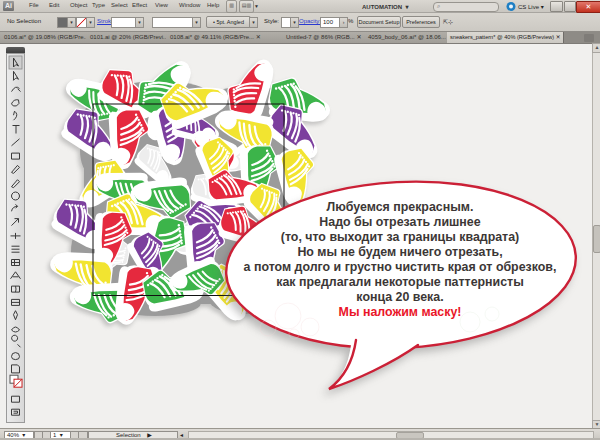  Describe the element at coordinates (400, 312) in the screenshot. I see `svg-text: Мы наложим маску!` at that location.